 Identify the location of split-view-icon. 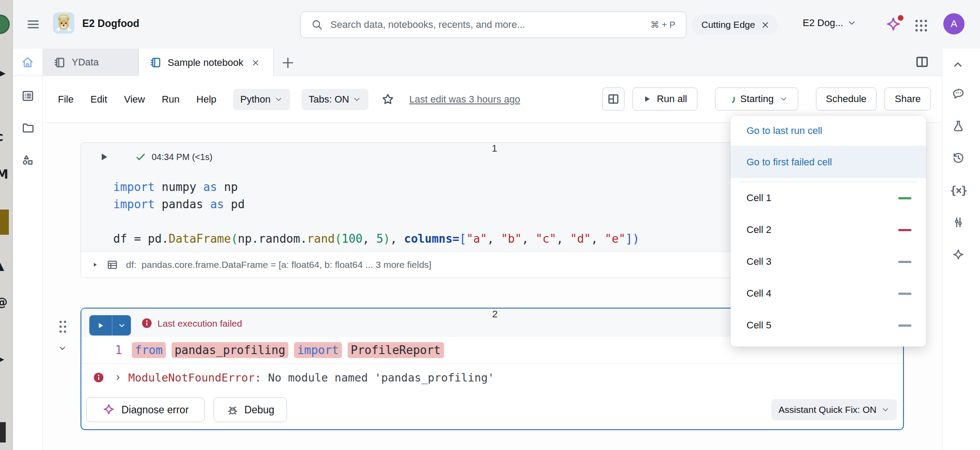
(923, 62).